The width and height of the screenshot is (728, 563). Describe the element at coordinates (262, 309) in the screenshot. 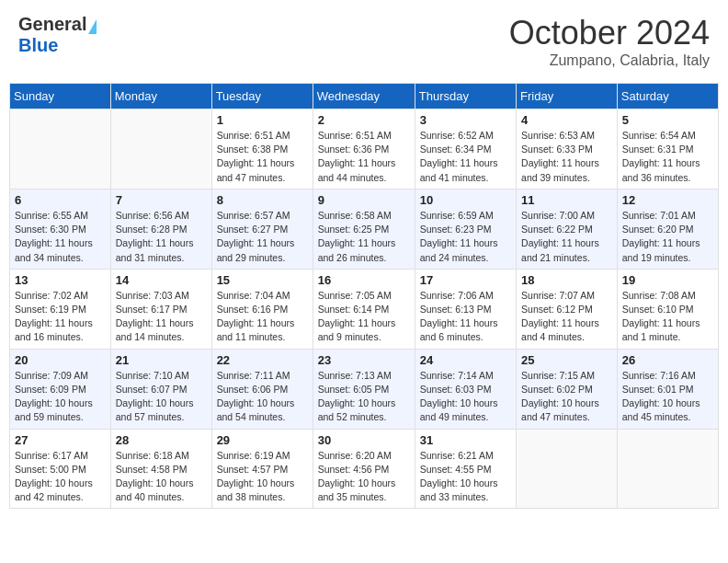

I see `calendar-cell: 15Sunrise: 7:04 AMSunset: 6:16 PMDayligh…` at that location.